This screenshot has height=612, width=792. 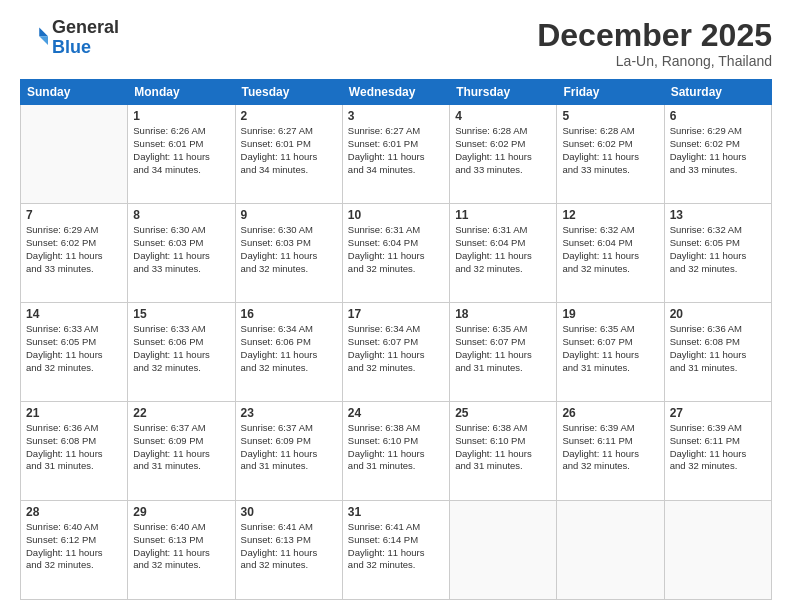 I want to click on logo-blue: Blue, so click(x=72, y=47).